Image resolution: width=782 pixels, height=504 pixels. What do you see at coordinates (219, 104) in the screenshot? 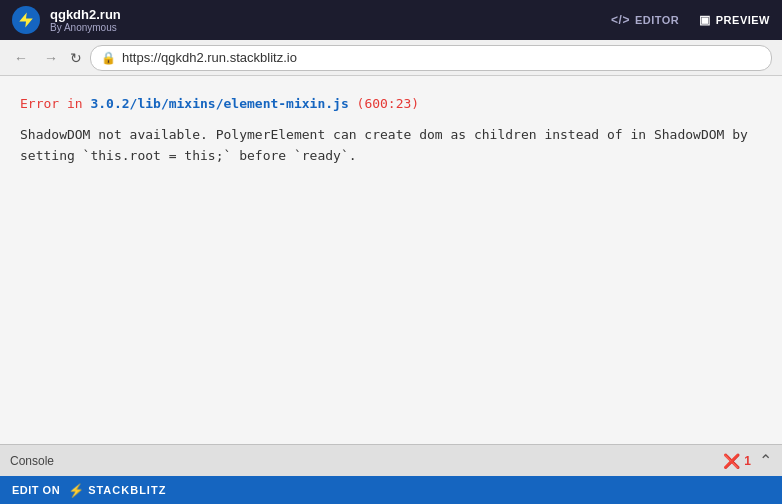
I see `error-file-link: 3.0.2/lib/mixins/element-mixin.js` at bounding box center [219, 104].